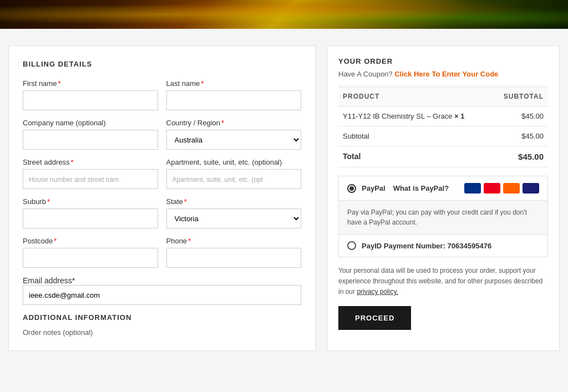 Image resolution: width=568 pixels, height=392 pixels. What do you see at coordinates (162, 317) in the screenshot?
I see `additional-info-title: ADDITIONAL INFORMATION` at bounding box center [162, 317].